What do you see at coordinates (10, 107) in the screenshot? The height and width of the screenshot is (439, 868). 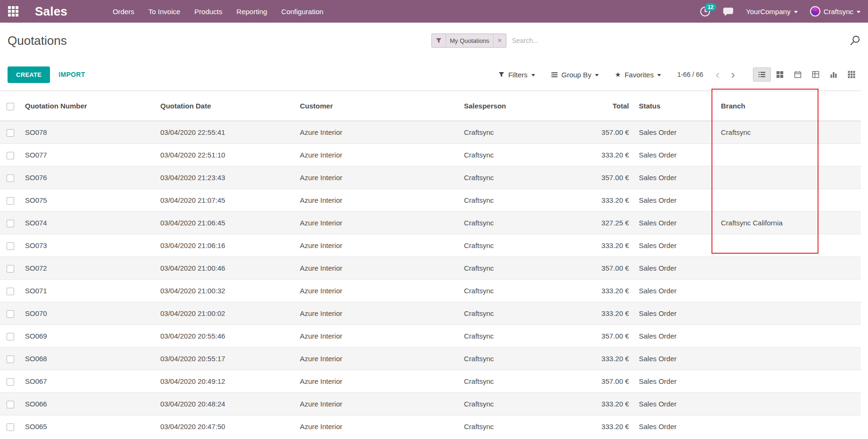 I see `select-all-checkbox` at bounding box center [10, 107].